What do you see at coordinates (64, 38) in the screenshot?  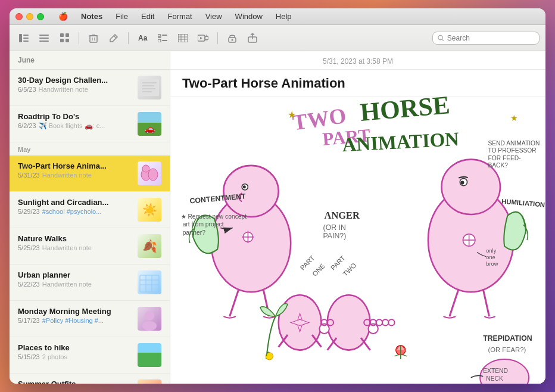 I see `grid-view-button` at bounding box center [64, 38].